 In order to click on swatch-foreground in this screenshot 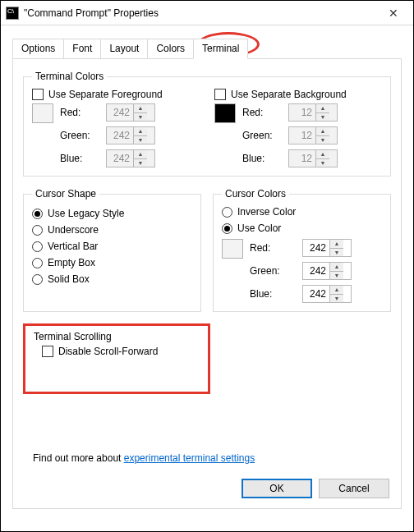, I will do `click(43, 113)`.